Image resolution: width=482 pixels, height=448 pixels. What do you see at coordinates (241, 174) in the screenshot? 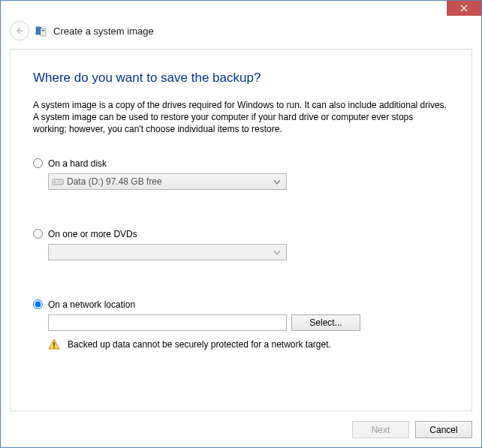
I see `option-hard-disk: On a hard disk Data (D:) 97.48 GB free` at bounding box center [241, 174].